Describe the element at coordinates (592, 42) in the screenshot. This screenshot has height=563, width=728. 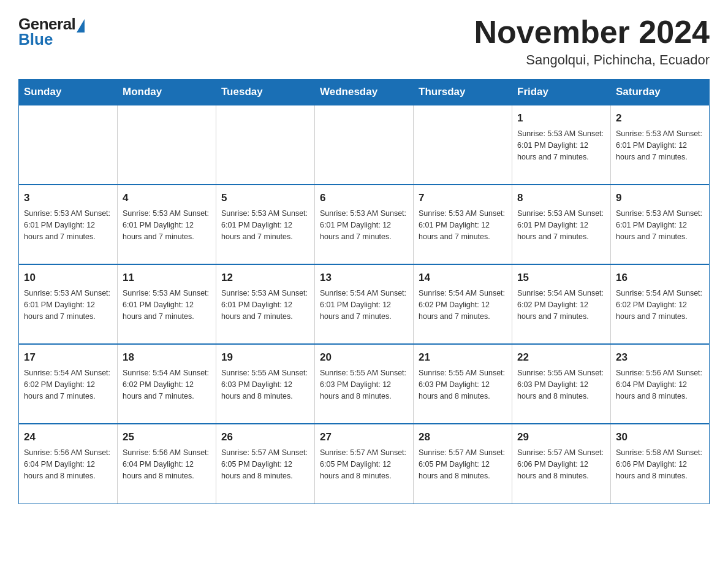
I see `title-area: November 2024 Sangolqui, Pichincha, Ecua…` at that location.